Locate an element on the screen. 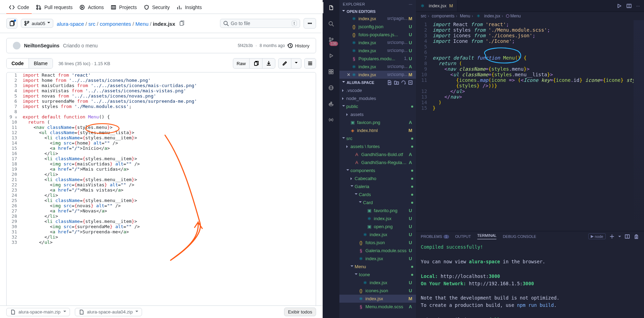 The image size is (644, 318). open-editor-item: ⚛index.jsxsrc\comp...A is located at coordinates (378, 67).